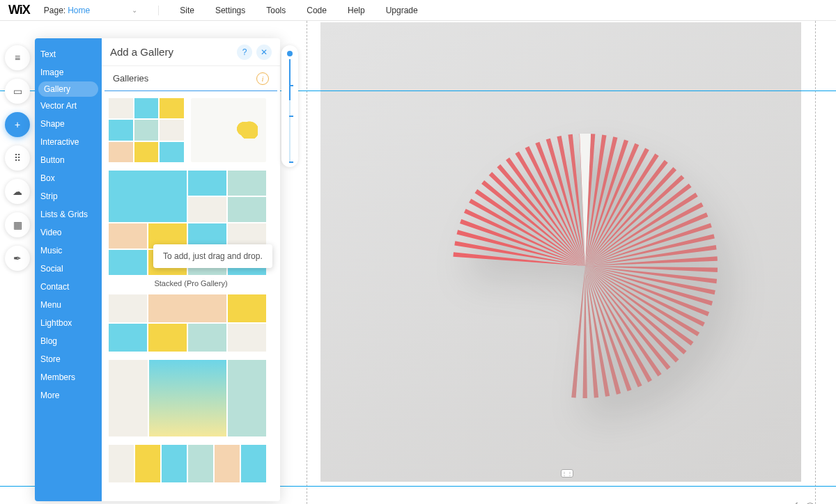 The width and height of the screenshot is (836, 504). Describe the element at coordinates (68, 178) in the screenshot. I see `cat-box: Box` at that location.